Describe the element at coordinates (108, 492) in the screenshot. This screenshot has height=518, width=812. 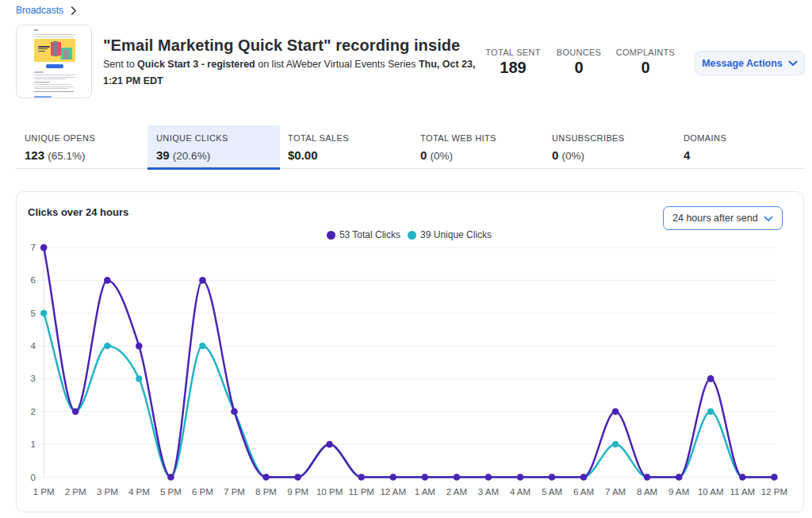
I see `svg-text: 3 PM` at that location.